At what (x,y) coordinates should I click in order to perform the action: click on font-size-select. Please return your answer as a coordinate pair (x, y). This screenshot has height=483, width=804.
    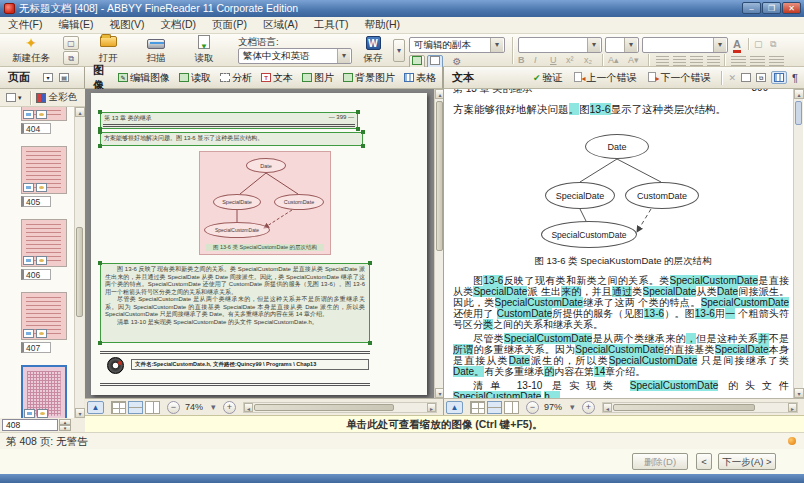
    Looking at the image, I should click on (622, 45).